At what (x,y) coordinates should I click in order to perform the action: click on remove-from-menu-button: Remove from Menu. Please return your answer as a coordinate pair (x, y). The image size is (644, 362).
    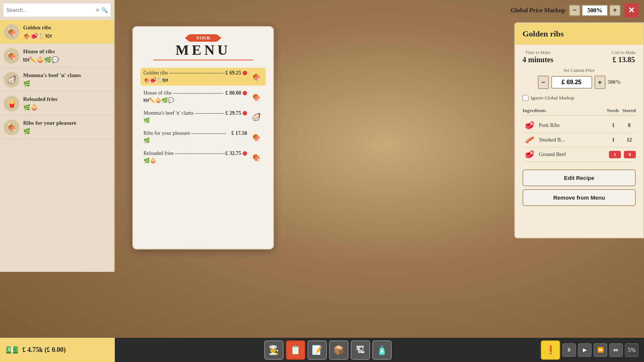
    Looking at the image, I should click on (579, 197).